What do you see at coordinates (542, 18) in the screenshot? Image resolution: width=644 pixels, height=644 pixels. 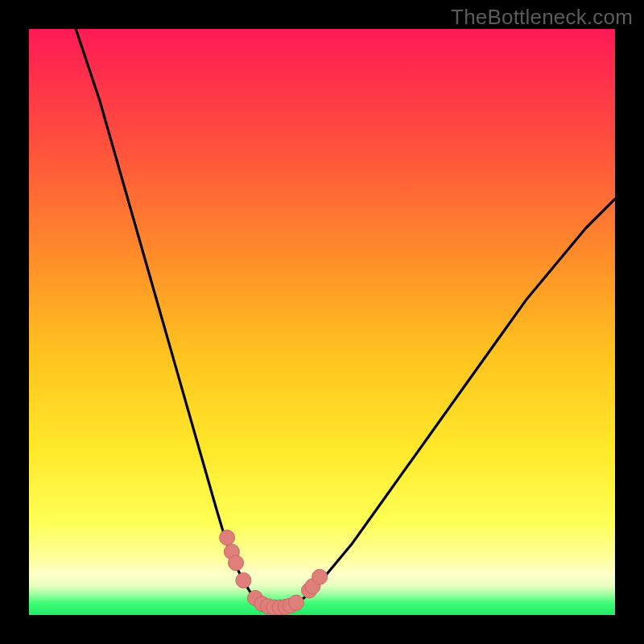 I see `attribution-label: TheBottleneck.com` at bounding box center [542, 18].